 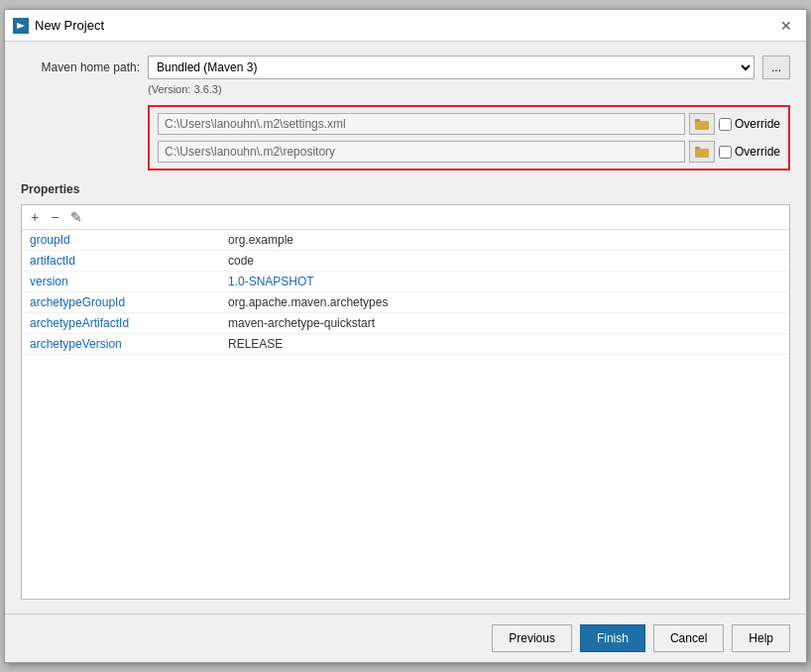 What do you see at coordinates (421, 124) in the screenshot?
I see `user-settings-input` at bounding box center [421, 124].